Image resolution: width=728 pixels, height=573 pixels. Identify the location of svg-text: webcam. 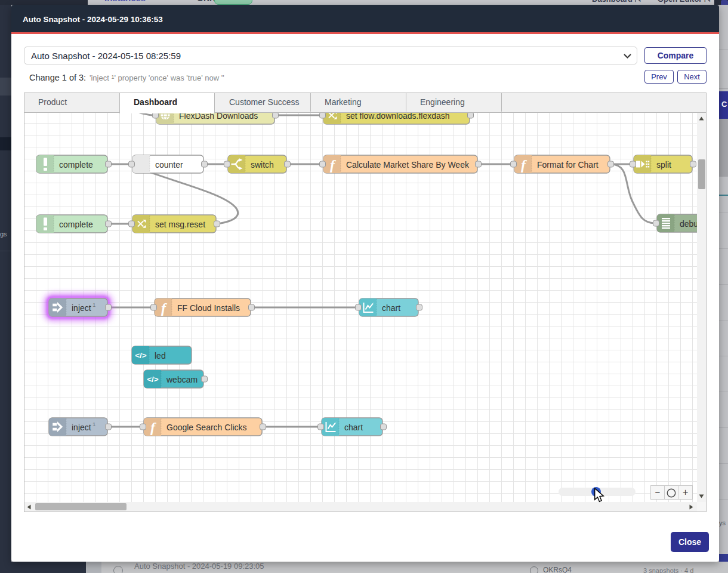
(181, 380).